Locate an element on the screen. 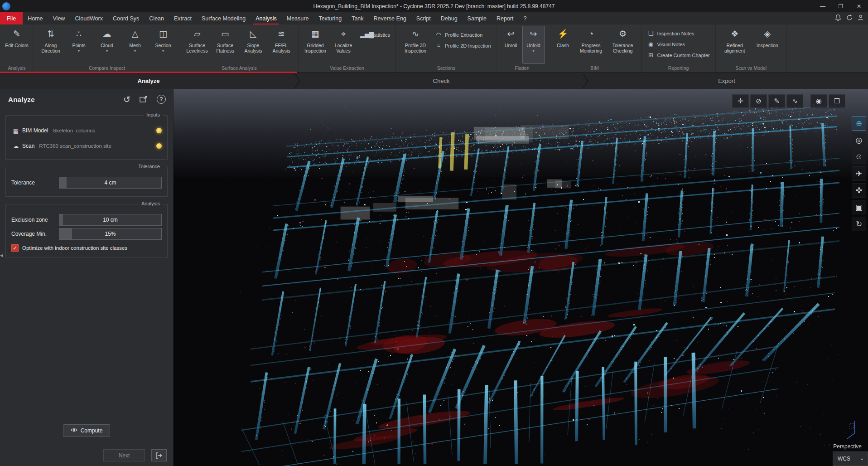  account-icon is located at coordinates (861, 19).